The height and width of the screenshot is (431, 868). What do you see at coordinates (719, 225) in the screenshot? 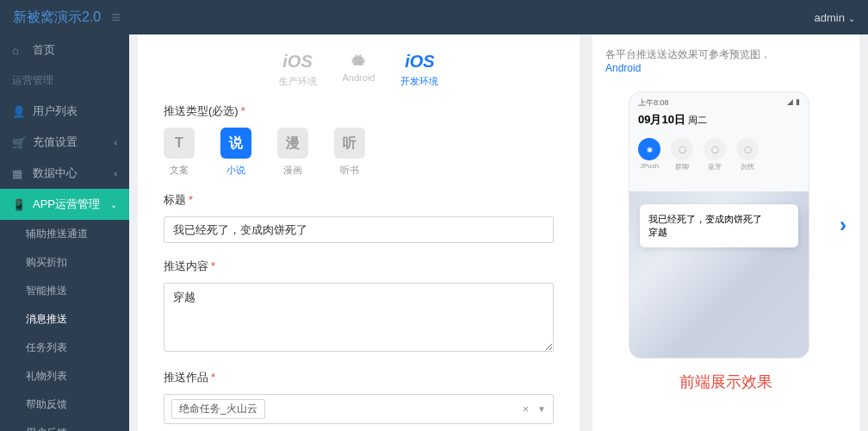
I see `phone-preview: 上午8:08 ◢ ▮ 09月10日 周二 ◉JPush ◯群聊 ◯蓝牙 ◯勿扰` at bounding box center [719, 225].